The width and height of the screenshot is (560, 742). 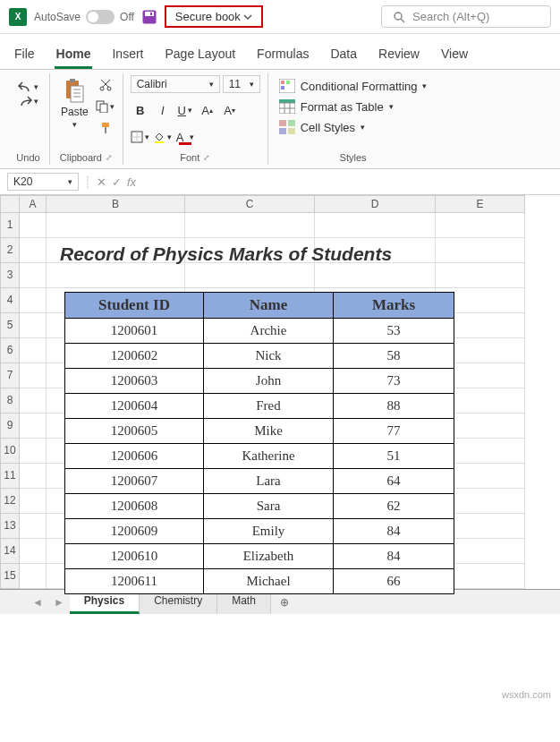 What do you see at coordinates (175, 84) in the screenshot?
I see `font-name-dropdown: Calibri▾` at bounding box center [175, 84].